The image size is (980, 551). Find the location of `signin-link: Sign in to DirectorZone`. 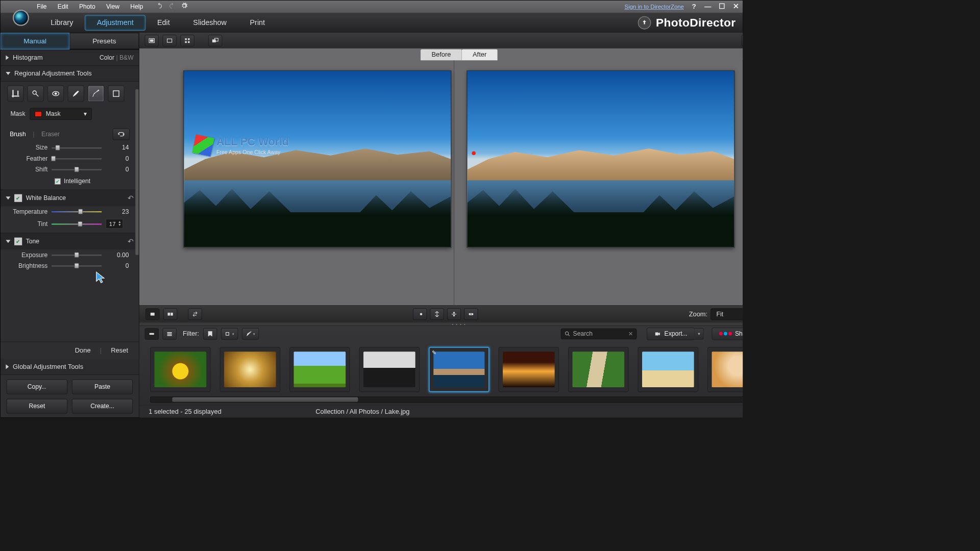

signin-link: Sign in to DirectorZone is located at coordinates (654, 6).